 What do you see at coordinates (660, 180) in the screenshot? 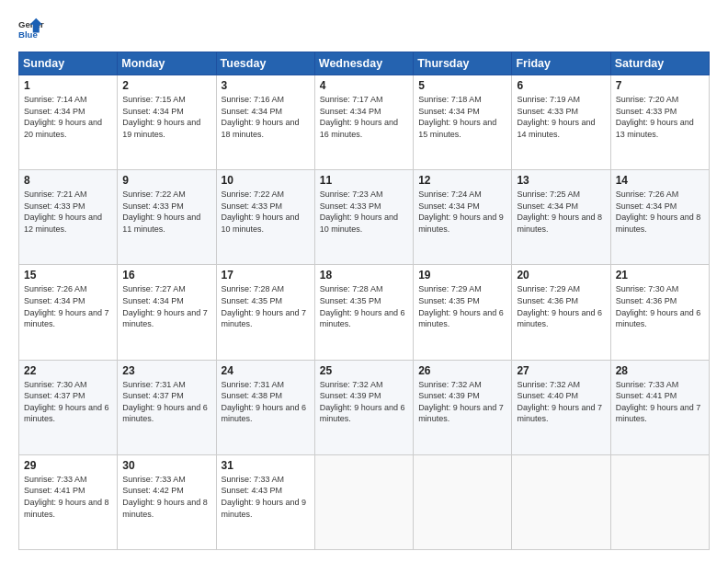
I see `day-number: 14` at bounding box center [660, 180].